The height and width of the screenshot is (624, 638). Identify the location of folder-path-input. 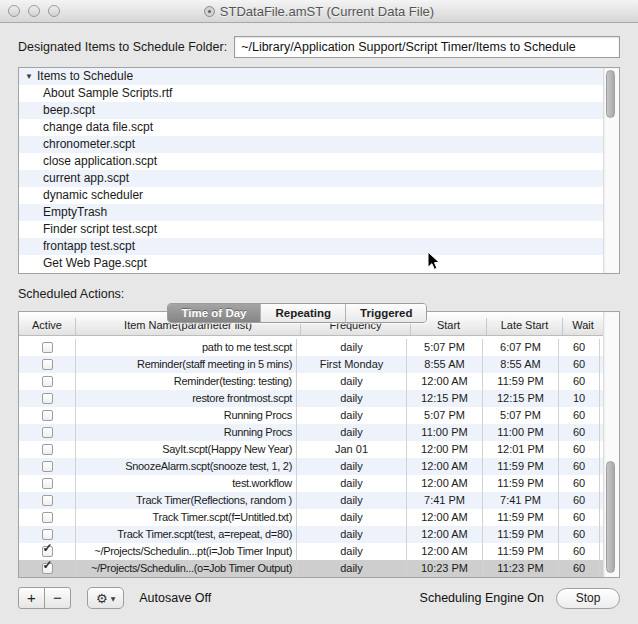
(427, 47).